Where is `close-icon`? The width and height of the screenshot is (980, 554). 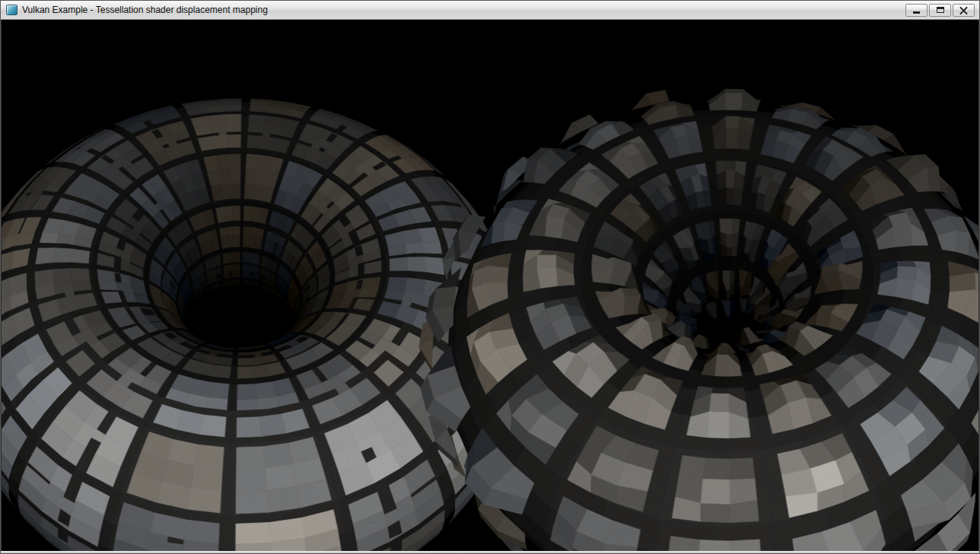
close-icon is located at coordinates (963, 11).